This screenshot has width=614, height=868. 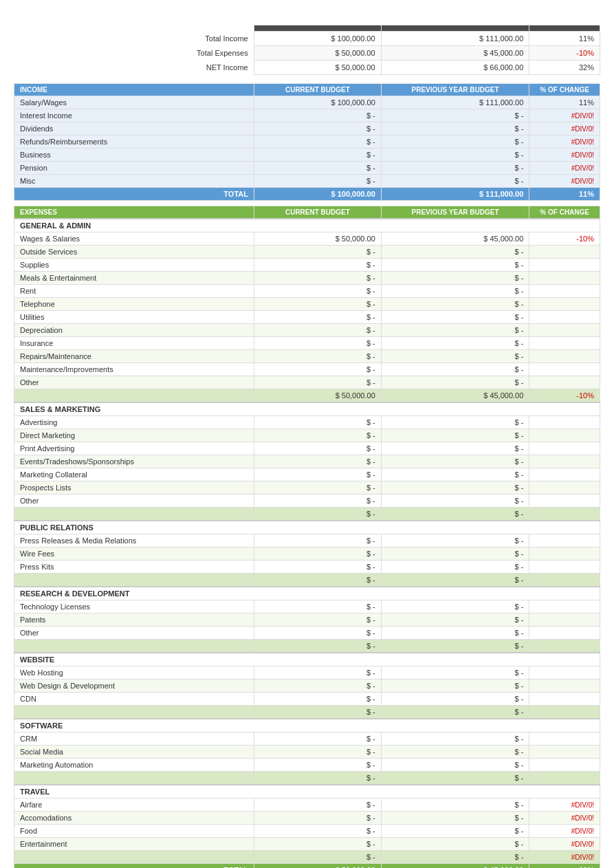 What do you see at coordinates (455, 39) in the screenshot?
I see `summary-prev: $ 111,000.00` at bounding box center [455, 39].